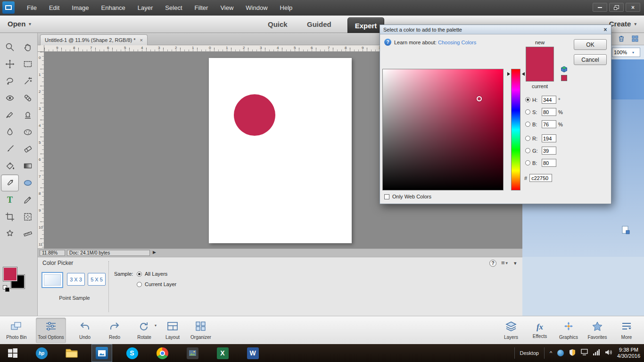 The width and height of the screenshot is (644, 362). Describe the element at coordinates (85, 330) in the screenshot. I see `undo-button: Undo` at that location.